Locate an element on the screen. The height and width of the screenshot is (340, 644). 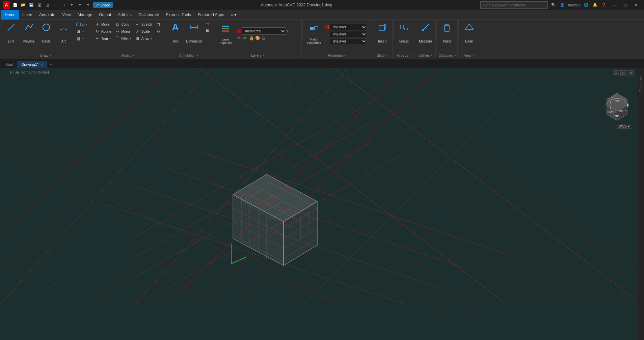
new-tab-button: + is located at coordinates (51, 64).